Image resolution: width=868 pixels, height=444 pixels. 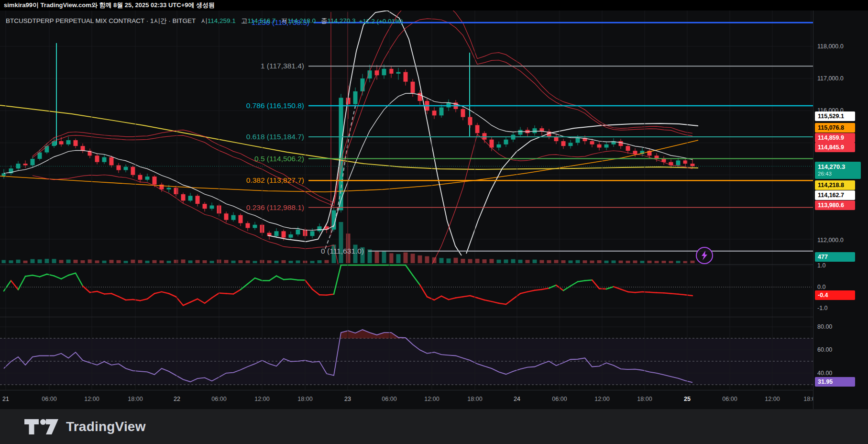 What do you see at coordinates (835, 205) in the screenshot?
I see `price-badge: 113,980.6` at bounding box center [835, 205].